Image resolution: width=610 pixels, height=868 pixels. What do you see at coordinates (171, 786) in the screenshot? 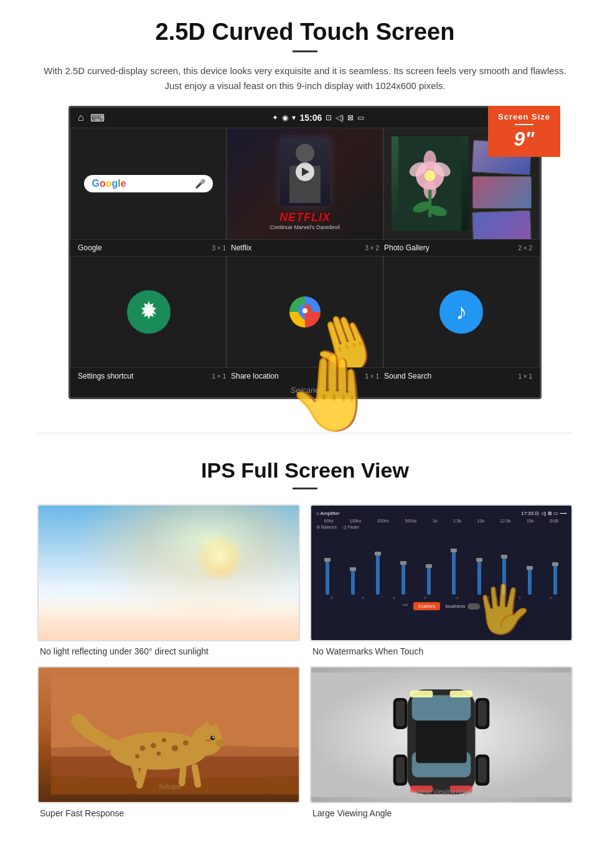
I see `svg-text: Seicane` at bounding box center [171, 786].